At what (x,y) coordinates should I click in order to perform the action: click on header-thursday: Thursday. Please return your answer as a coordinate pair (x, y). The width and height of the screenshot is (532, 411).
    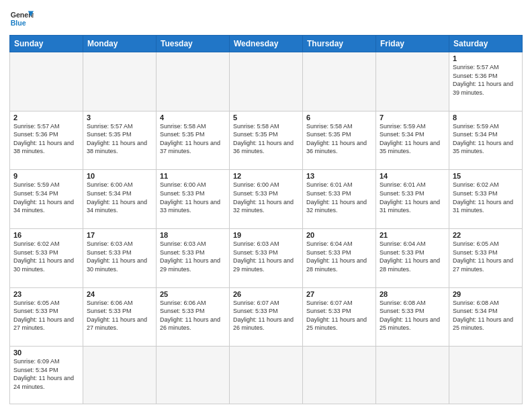
    Looking at the image, I should click on (340, 44).